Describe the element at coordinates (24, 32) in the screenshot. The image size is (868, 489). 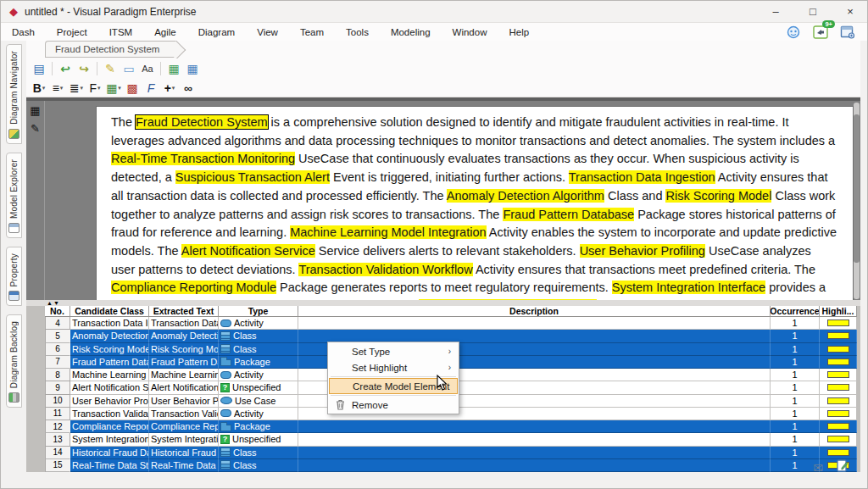
I see `menu-item-dash: Dash` at that location.